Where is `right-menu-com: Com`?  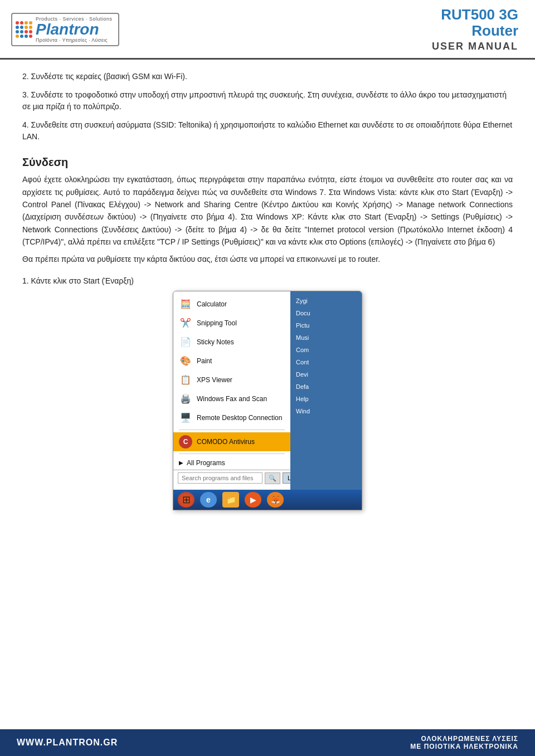 right-menu-com: Com is located at coordinates (326, 350).